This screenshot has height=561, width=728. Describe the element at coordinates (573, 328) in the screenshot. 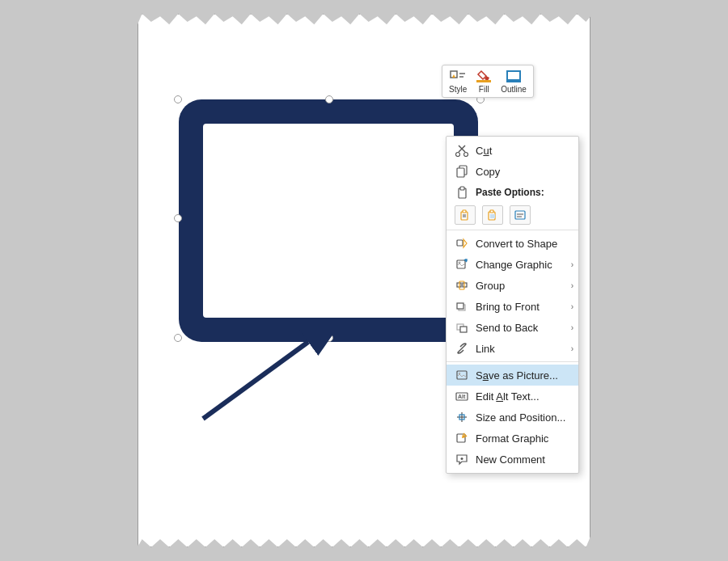

I see `send-back-chevron: ›` at that location.